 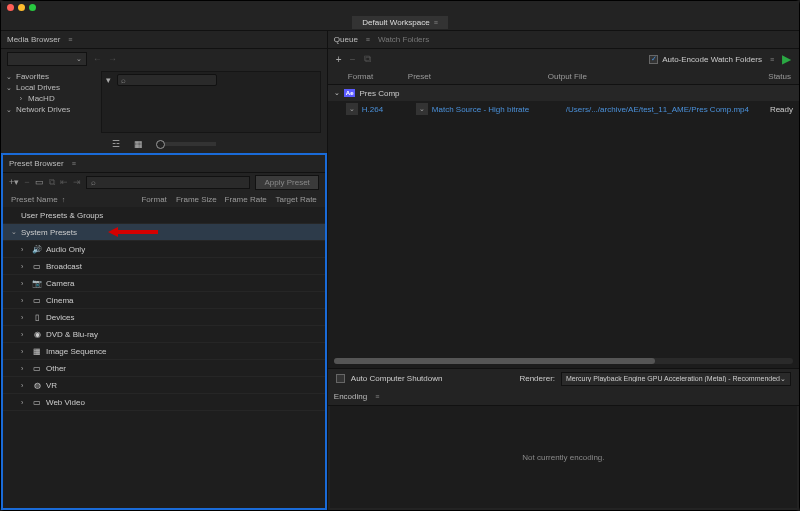 What do you see at coordinates (164, 199) in the screenshot?
I see `preset-columns-header: Preset Name↑ Format Frame Size Frame Rat…` at bounding box center [164, 199].